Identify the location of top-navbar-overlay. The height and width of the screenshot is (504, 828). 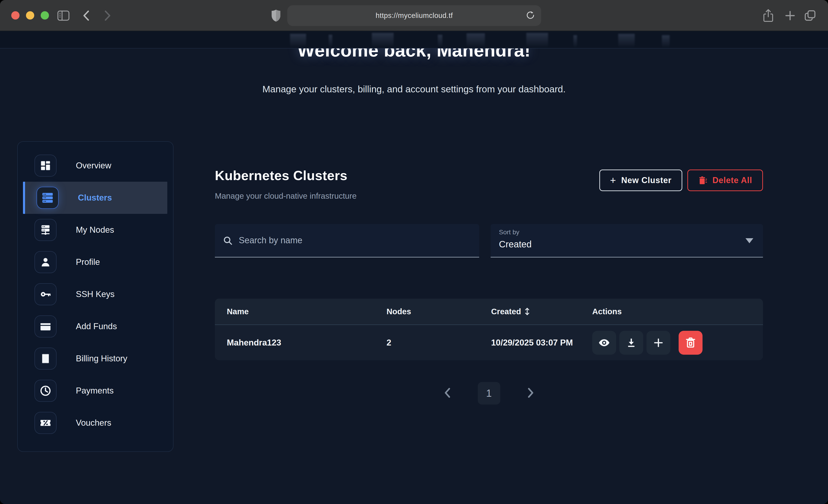
(414, 40).